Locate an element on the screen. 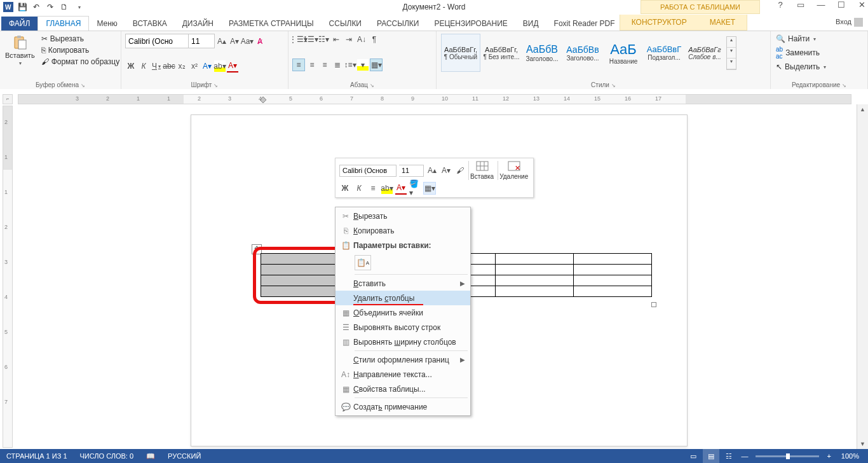  style-nospace: АаБбВвГг,¶ Без инте... is located at coordinates (501, 53).